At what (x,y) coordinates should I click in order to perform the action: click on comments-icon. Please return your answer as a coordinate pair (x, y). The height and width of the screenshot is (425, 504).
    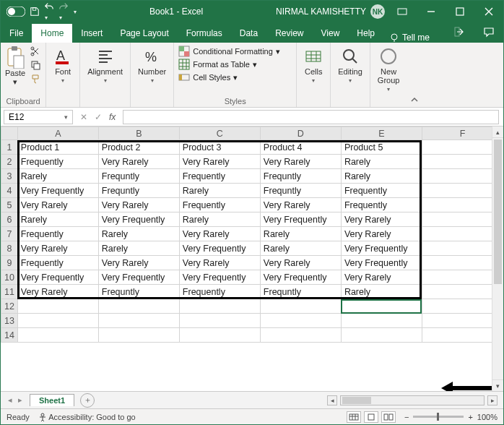
    Looking at the image, I should click on (489, 32).